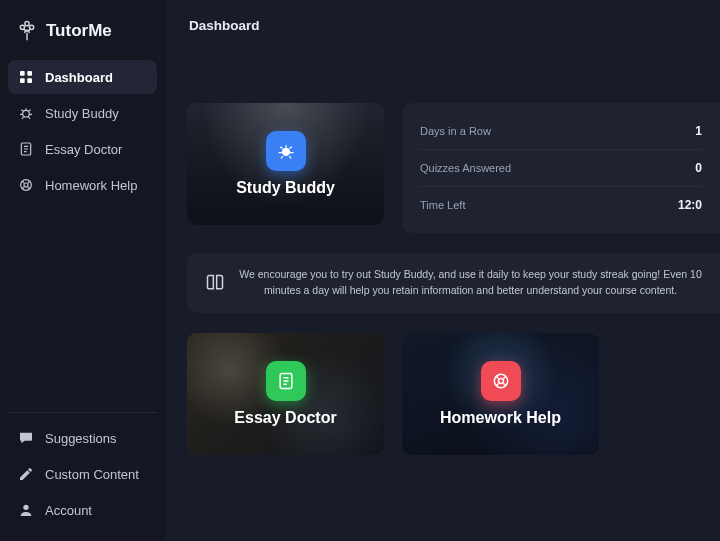 The height and width of the screenshot is (541, 720). Describe the element at coordinates (82, 114) in the screenshot. I see `sidebar-item-label: Study Buddy` at that location.